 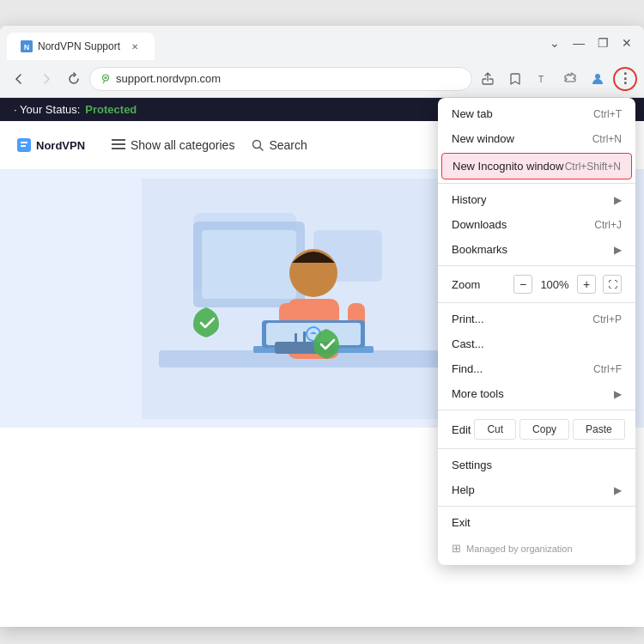 I want to click on menu-item-zoom: Zoom − 100% + ⛶, so click(x=537, y=284).